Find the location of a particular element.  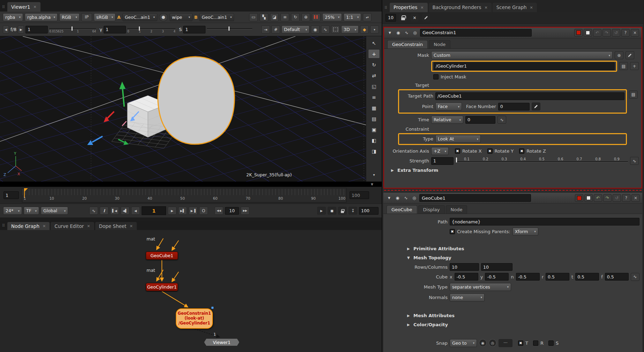

node-name-input is located at coordinates (475, 198).